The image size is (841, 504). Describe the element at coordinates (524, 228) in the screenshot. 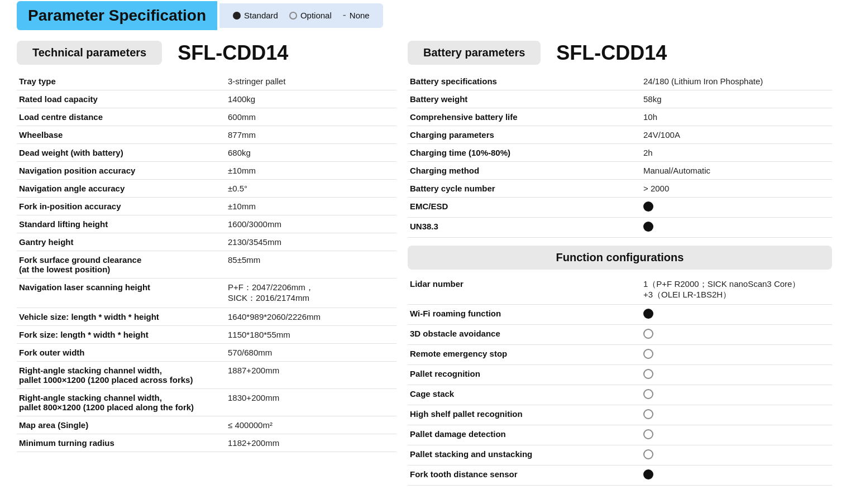

I see `param-label: UN38.3` at that location.